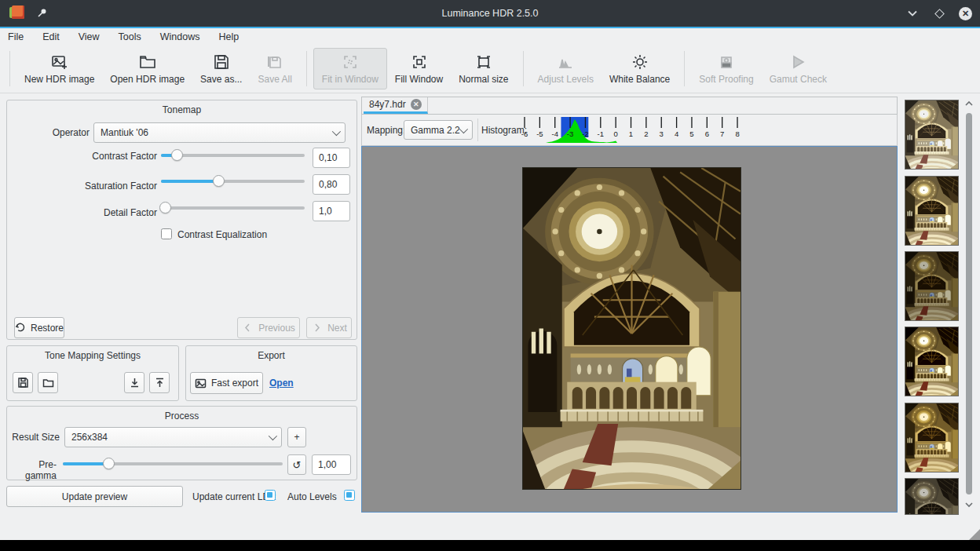 The width and height of the screenshot is (980, 551). I want to click on histogram: -6-5-4-3-2-1012345678, so click(634, 130).